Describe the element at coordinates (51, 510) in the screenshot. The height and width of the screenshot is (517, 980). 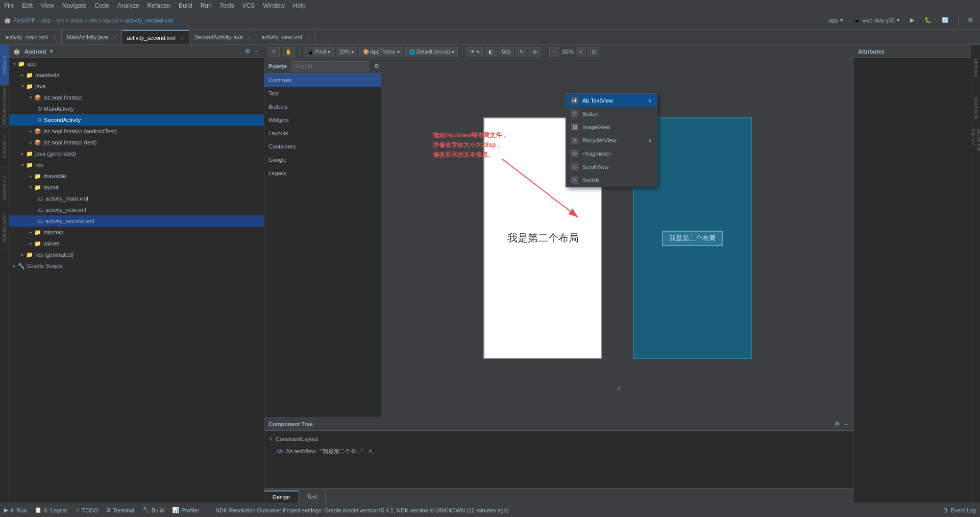
I see `status-logcat: 📋 6: Logcat` at that location.